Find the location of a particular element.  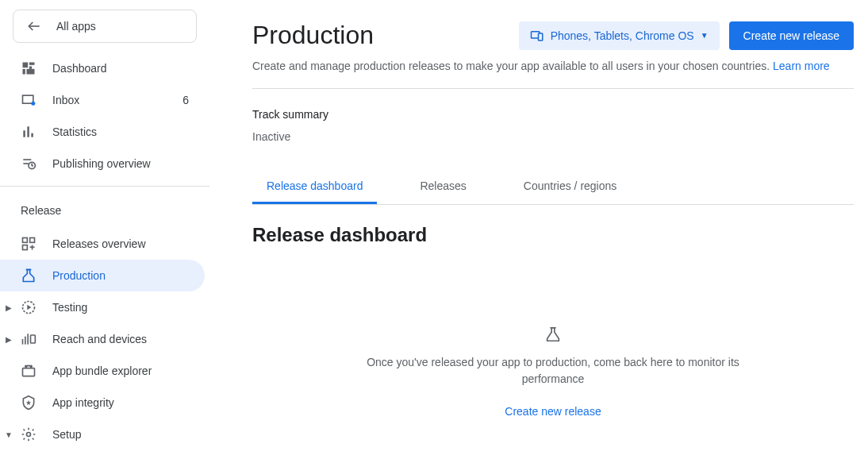

device-filter-label: Phones, Tablets, Chrome OS is located at coordinates (622, 36).